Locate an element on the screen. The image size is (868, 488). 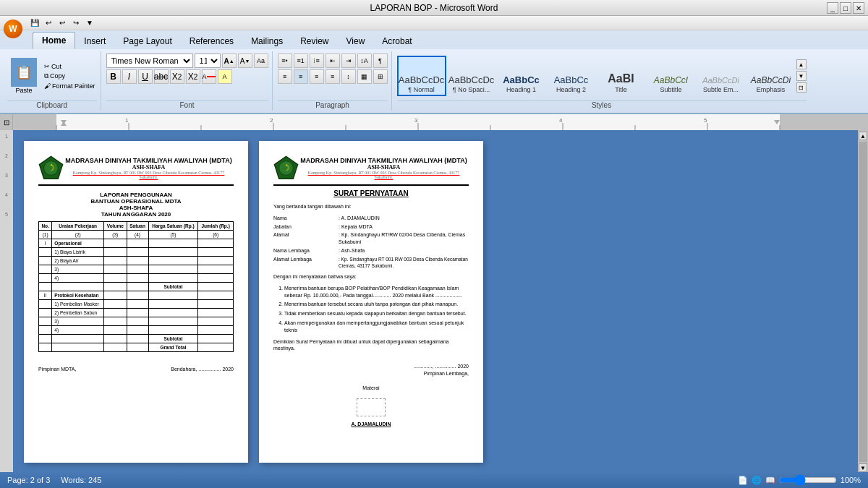
styles-scroll-down-button: ▼ is located at coordinates (801, 76).